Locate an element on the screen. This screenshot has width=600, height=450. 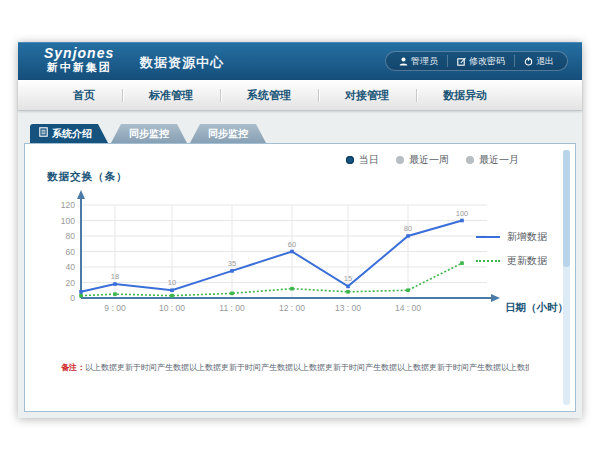
svg-text: 10 is located at coordinates (172, 282).